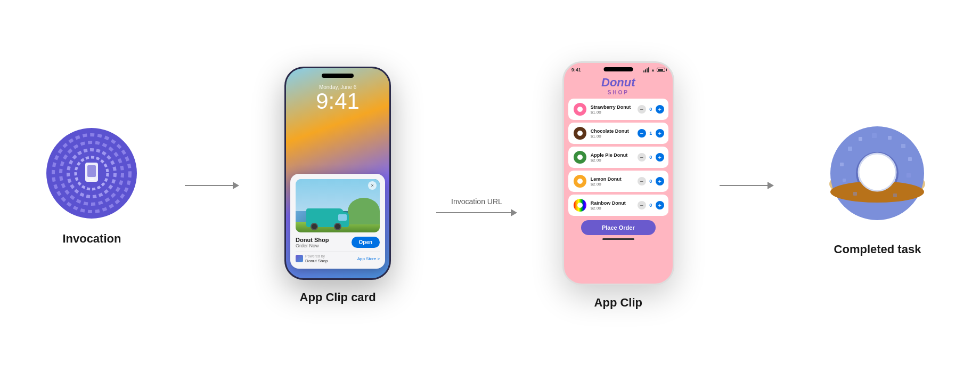 Image resolution: width=980 pixels, height=371 pixels. Describe the element at coordinates (612, 136) in the screenshot. I see `donut-price-1: $1.00` at that location.